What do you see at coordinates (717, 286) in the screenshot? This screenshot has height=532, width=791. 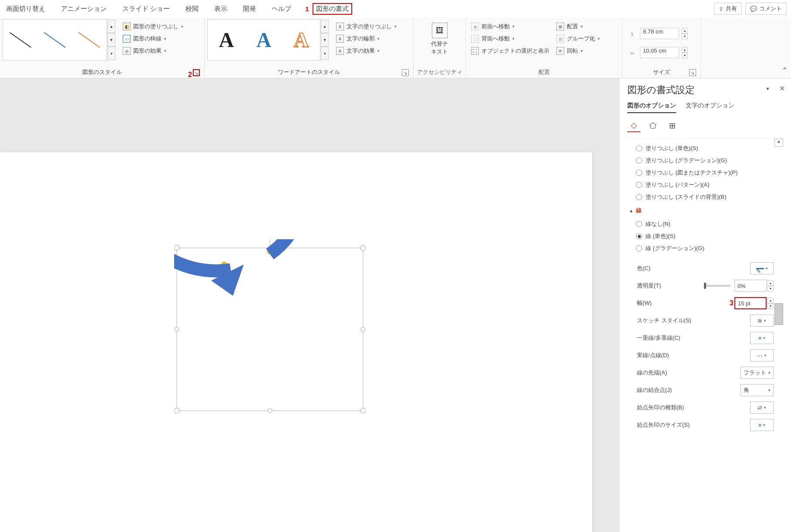 I see `transparency-slider` at bounding box center [717, 286].